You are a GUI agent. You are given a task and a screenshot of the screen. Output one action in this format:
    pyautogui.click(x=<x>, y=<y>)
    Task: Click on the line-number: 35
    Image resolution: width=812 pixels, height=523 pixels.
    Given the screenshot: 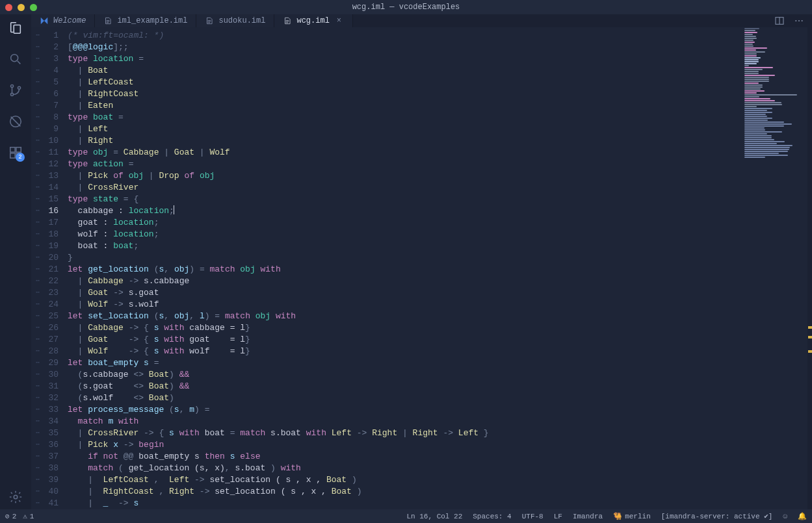 What is the action you would take?
    pyautogui.click(x=51, y=433)
    